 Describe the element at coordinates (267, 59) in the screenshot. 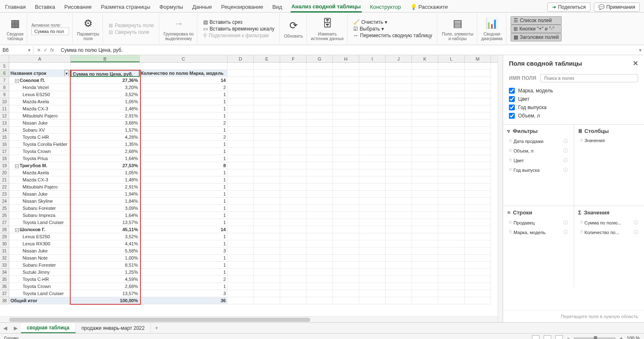

I see `col-header-E: E` at that location.